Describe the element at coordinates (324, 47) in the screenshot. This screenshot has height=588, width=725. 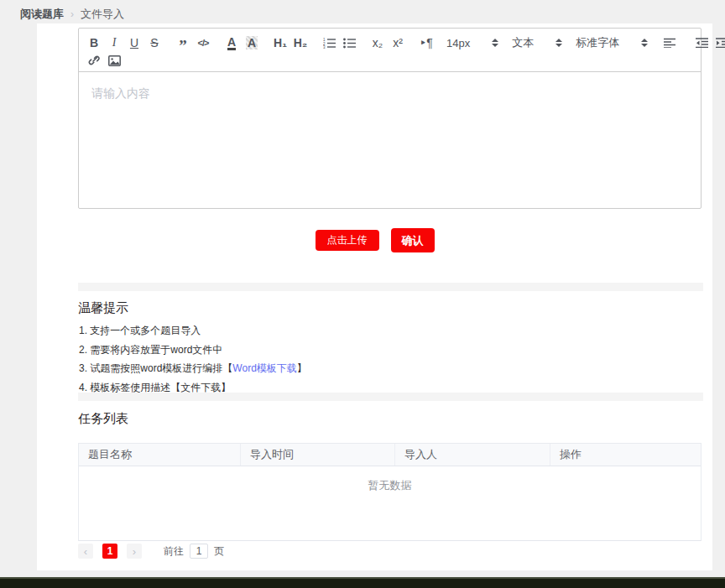
I see `svg-text: 3` at that location.